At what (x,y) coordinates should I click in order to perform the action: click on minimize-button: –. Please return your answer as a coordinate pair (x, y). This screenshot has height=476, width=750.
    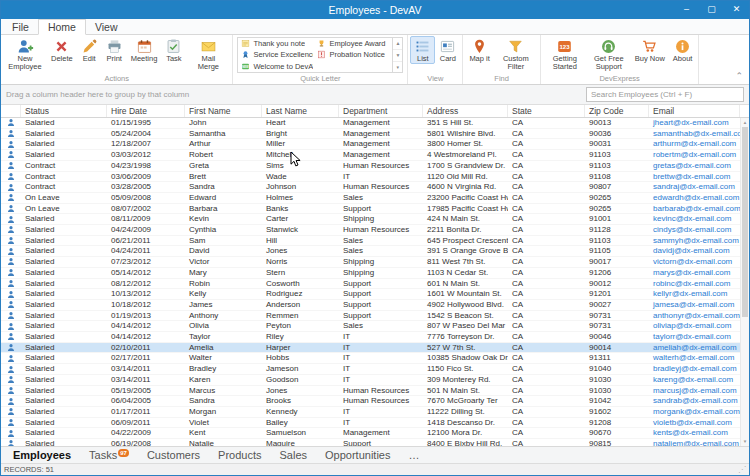
    Looking at the image, I should click on (686, 10).